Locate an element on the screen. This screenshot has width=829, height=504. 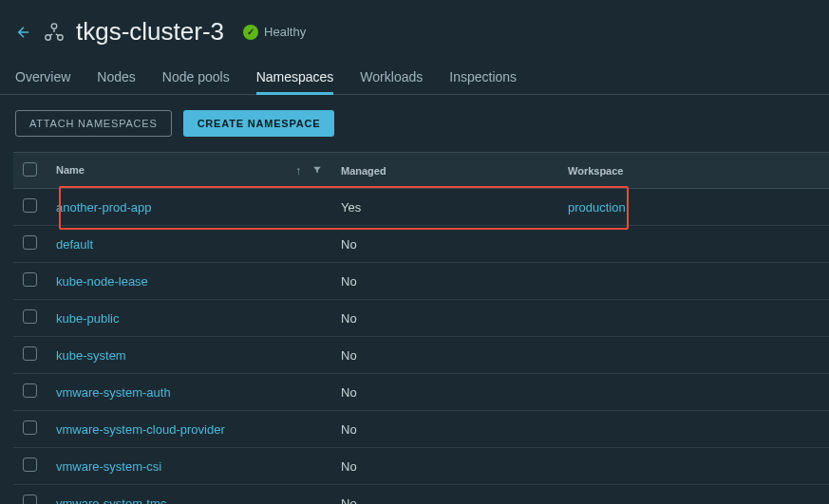
column-header-name: Name ↑ is located at coordinates (189, 171).